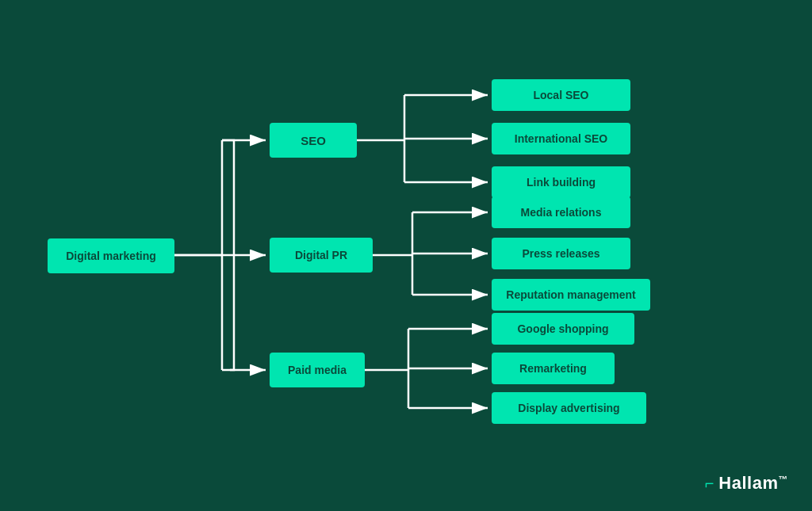 This screenshot has width=812, height=511. Describe the element at coordinates (553, 368) in the screenshot. I see `node-remarketing: Remarketing` at that location.